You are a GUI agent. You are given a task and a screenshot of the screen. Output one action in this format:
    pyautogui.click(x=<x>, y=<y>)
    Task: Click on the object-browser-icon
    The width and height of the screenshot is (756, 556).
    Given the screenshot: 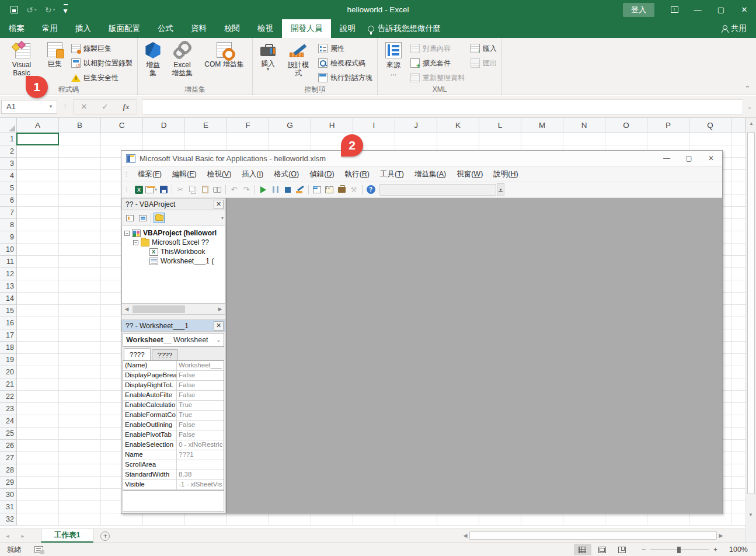 What is the action you would take?
    pyautogui.click(x=342, y=190)
    